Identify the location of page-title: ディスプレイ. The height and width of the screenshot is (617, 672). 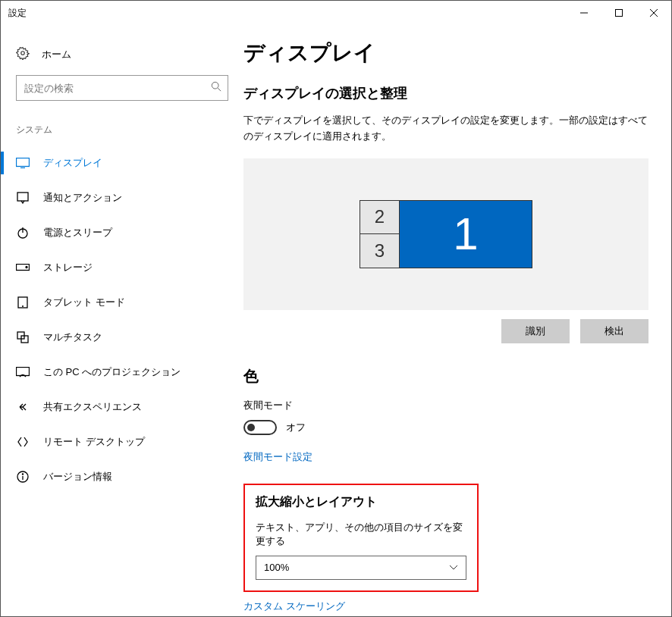
(446, 53).